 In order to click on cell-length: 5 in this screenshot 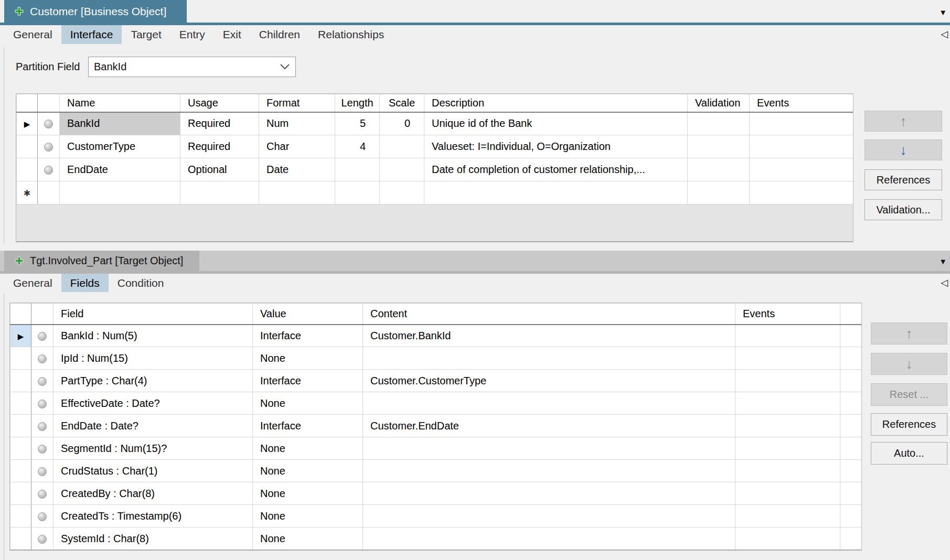, I will do `click(358, 124)`.